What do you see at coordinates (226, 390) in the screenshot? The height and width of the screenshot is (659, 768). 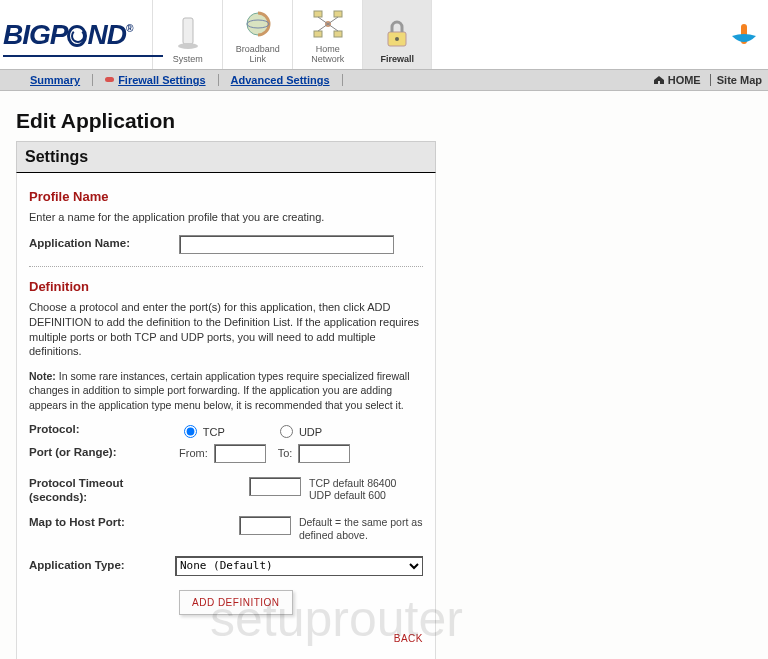 I see `definition-note: Note: In some rare instances, certain ap…` at bounding box center [226, 390].